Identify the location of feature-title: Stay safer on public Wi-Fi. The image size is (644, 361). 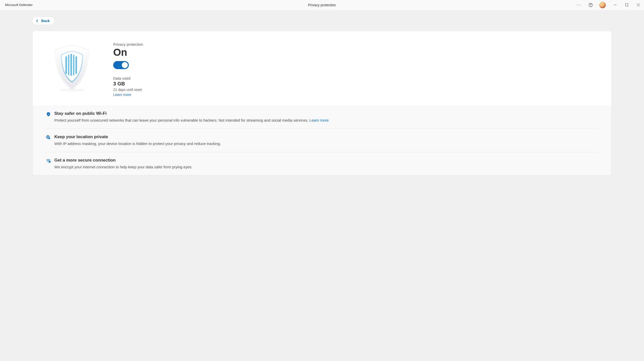
(326, 114).